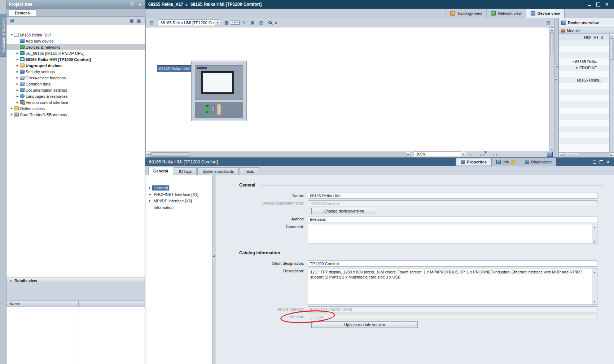 The image size is (614, 364). I want to click on canvas-horizontal-scrollbar: ◀ ▶, so click(279, 154).